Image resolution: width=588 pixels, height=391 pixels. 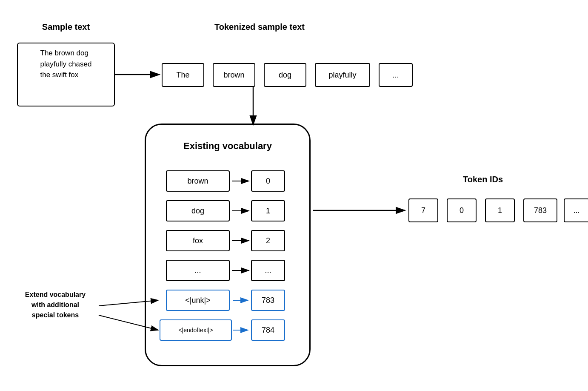 What do you see at coordinates (396, 75) in the screenshot?
I see `token-ellipsis-text: ...` at bounding box center [396, 75].